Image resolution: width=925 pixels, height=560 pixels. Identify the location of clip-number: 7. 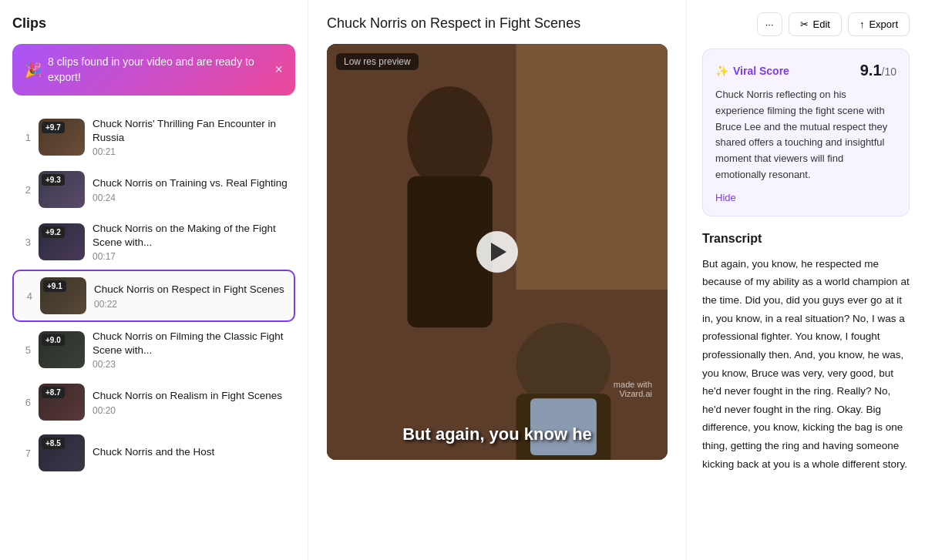
(25, 453).